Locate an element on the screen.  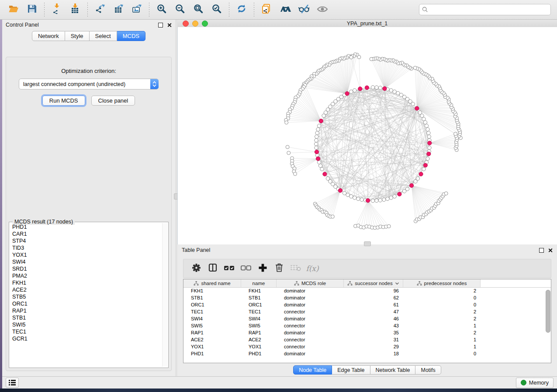
mcds-result-item: STP4 is located at coordinates (86, 241).